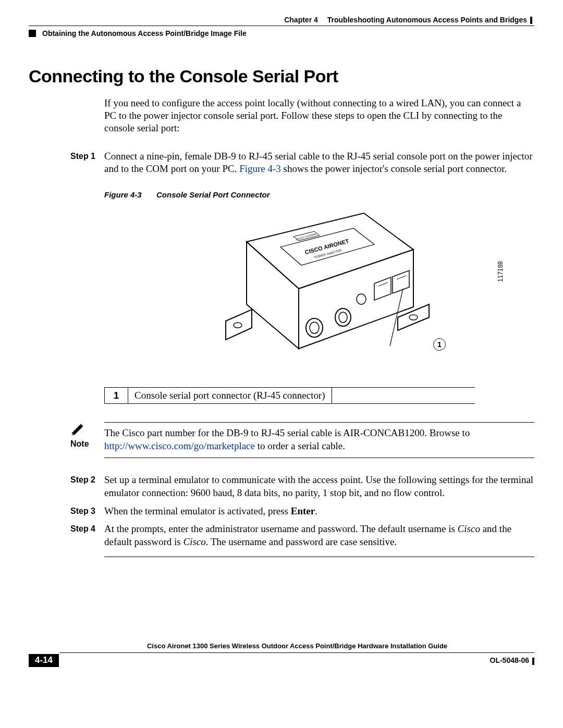 The image size is (563, 728). I want to click on intro-paragraph: If you need to configure the access poin…, so click(319, 116).